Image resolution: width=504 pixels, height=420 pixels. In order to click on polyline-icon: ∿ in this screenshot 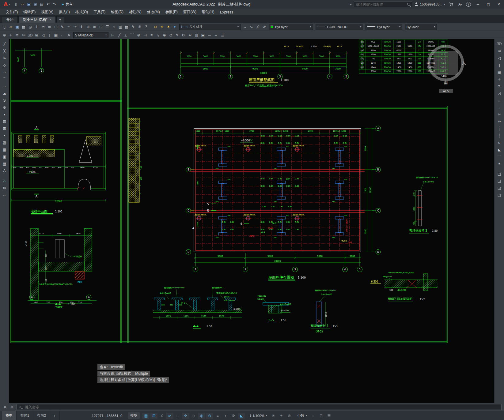, I will do `click(5, 58)`.